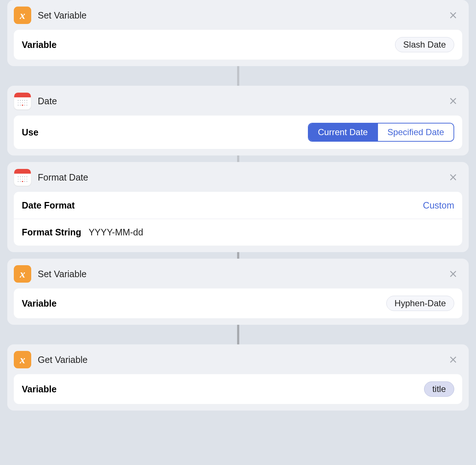 This screenshot has height=465, width=476. What do you see at coordinates (30, 132) in the screenshot?
I see `param-label: Use` at bounding box center [30, 132].